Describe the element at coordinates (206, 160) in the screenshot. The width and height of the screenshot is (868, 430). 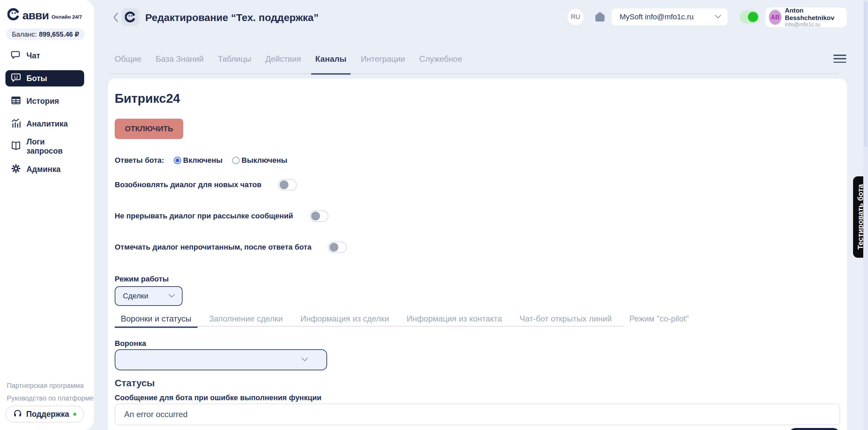
I see `bot-answers-group: Ответы бота: Включены Выключены` at that location.